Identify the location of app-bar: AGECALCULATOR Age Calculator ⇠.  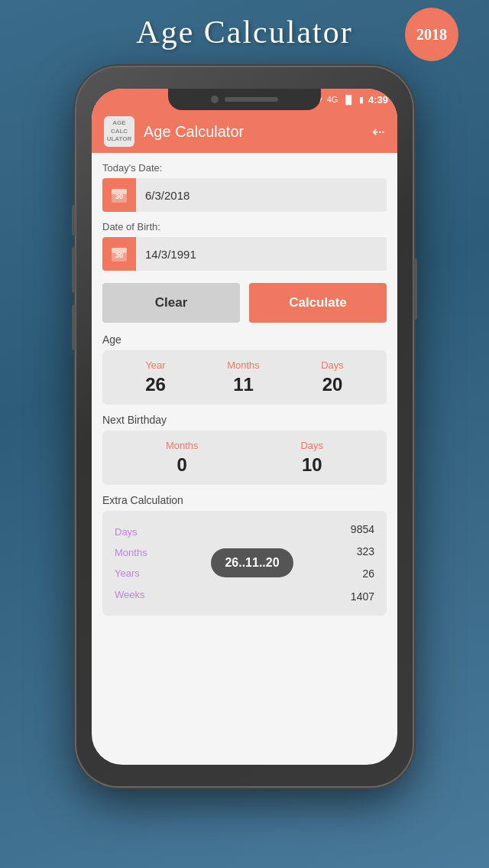
(244, 132).